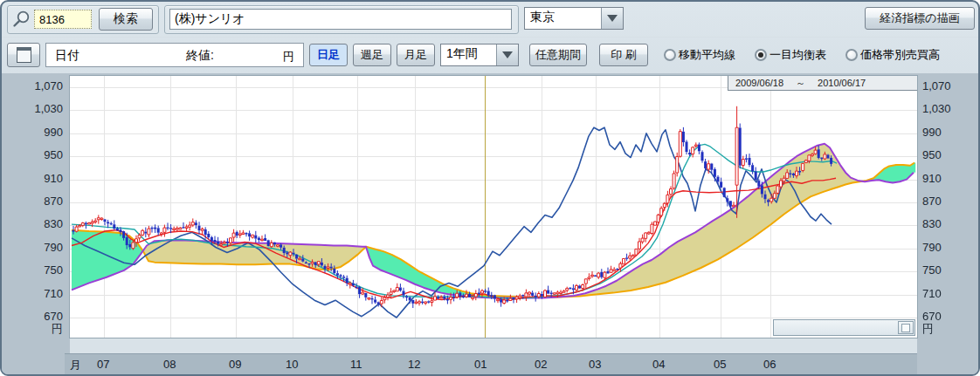 The height and width of the screenshot is (376, 980). What do you see at coordinates (823, 84) in the screenshot?
I see `date-range-box: 2009/06/18 ～ 2010/06/17` at bounding box center [823, 84].